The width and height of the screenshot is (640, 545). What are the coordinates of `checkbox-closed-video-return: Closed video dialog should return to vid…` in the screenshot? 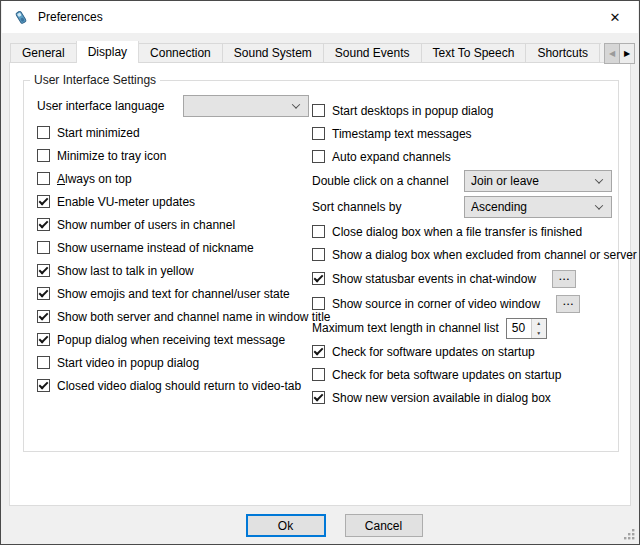 It's located at (173, 386).